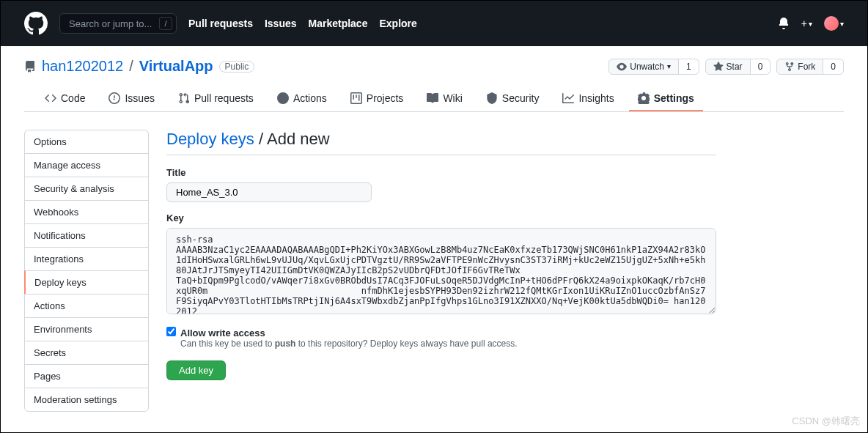 Image resolution: width=868 pixels, height=433 pixels. What do you see at coordinates (269, 192) in the screenshot?
I see `title-input` at bounding box center [269, 192].